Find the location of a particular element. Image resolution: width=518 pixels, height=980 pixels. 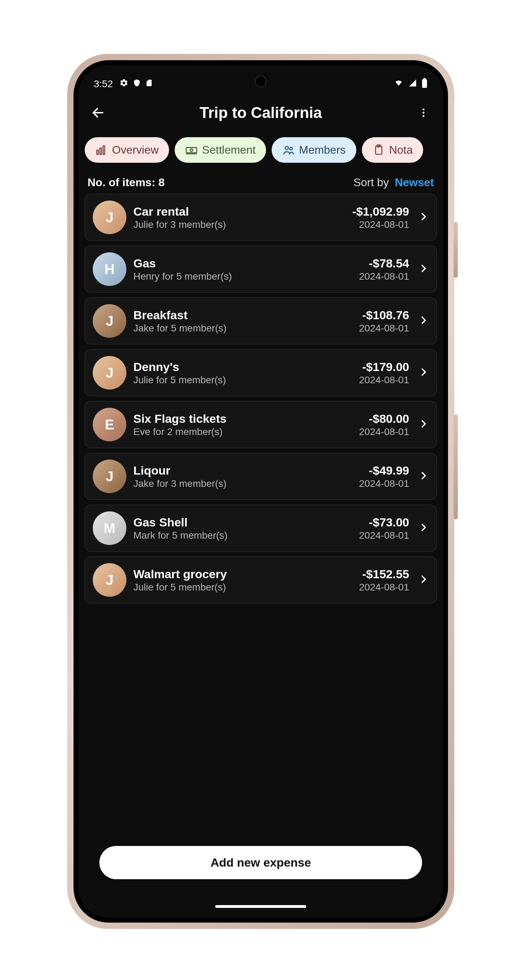

clipboard-icon is located at coordinates (379, 150).